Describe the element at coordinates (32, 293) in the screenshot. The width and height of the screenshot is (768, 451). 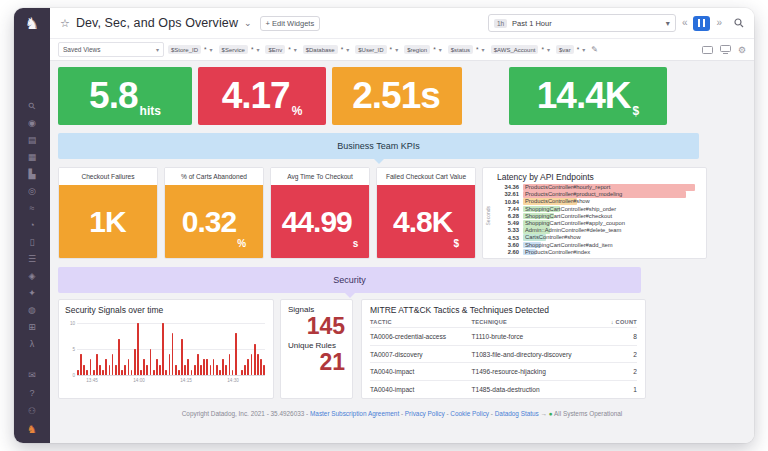
I see `synthetics-icon: ✦` at that location.